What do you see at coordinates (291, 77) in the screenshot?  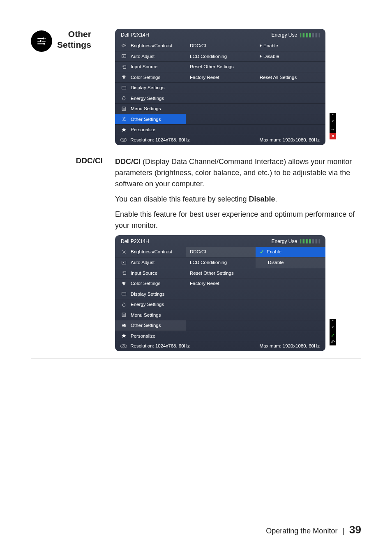 I see `osd-value: Reset All Settings` at bounding box center [291, 77].